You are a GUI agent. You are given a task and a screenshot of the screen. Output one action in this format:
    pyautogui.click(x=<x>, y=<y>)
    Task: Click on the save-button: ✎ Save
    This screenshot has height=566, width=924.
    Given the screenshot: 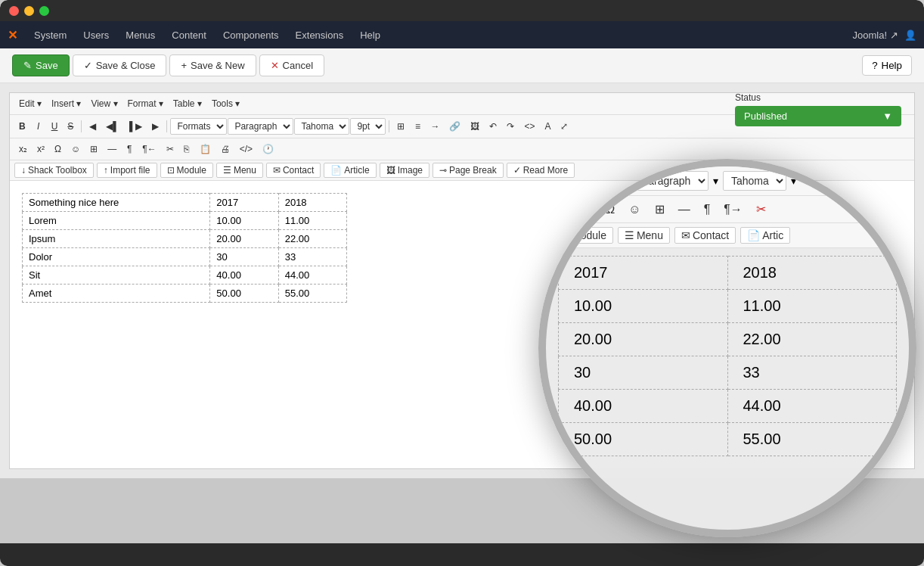 What is the action you would take?
    pyautogui.click(x=41, y=65)
    